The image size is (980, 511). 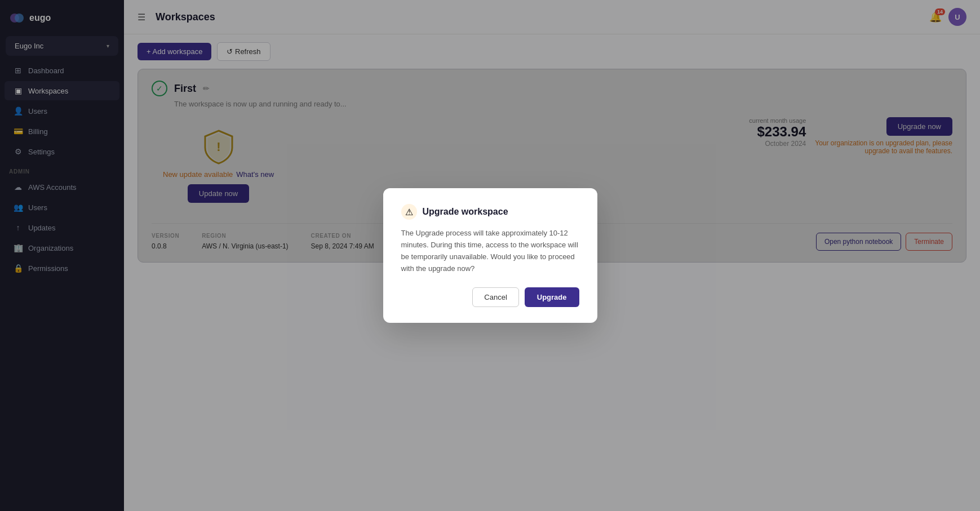 I want to click on modal-warning-icon: ⚠, so click(x=409, y=212).